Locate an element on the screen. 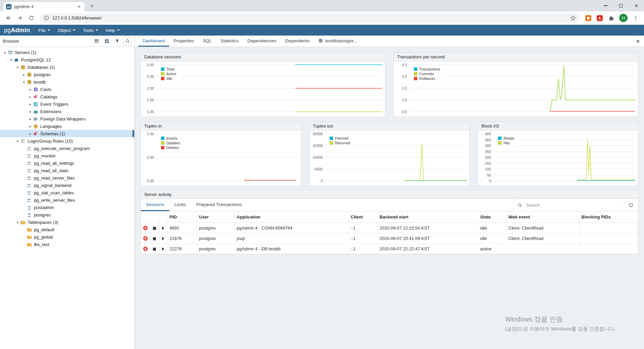 Image resolution: width=644 pixels, height=349 pixels. refresh-icon is located at coordinates (631, 205).